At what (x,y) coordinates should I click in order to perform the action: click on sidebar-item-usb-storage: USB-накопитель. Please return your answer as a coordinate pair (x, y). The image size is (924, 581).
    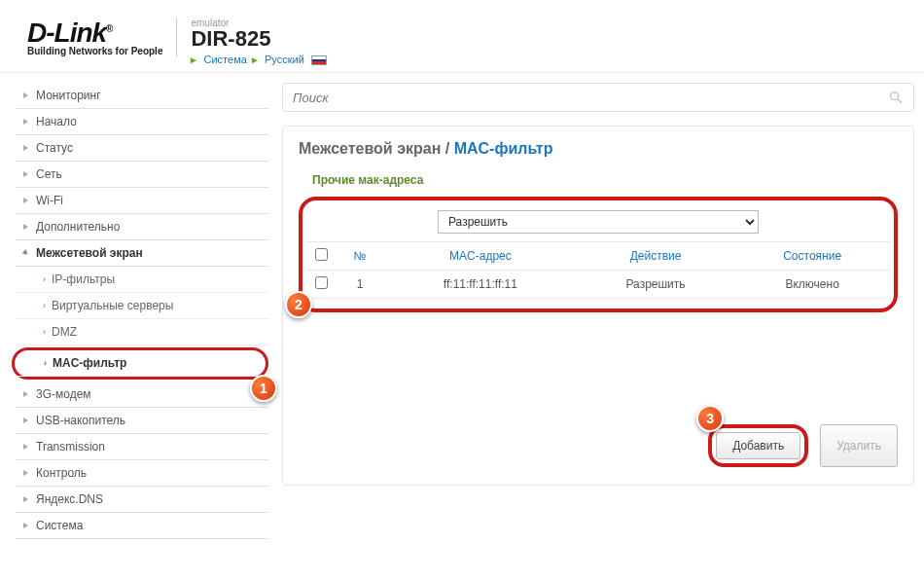
    Looking at the image, I should click on (142, 420).